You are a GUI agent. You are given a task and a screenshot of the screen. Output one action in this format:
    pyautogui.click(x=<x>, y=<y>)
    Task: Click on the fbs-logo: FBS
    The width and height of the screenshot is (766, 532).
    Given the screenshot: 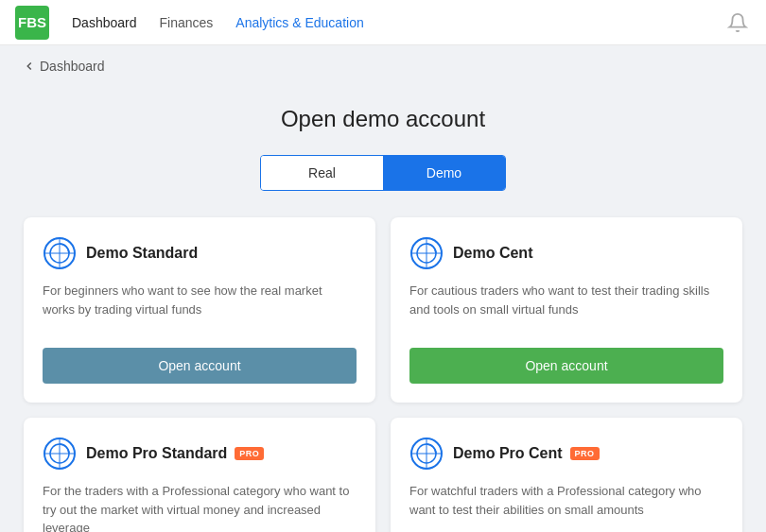 What is the action you would take?
    pyautogui.click(x=32, y=23)
    